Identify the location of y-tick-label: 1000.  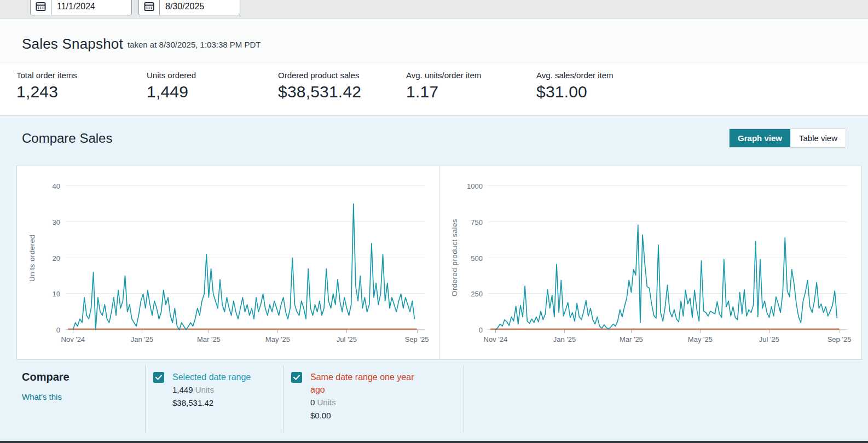
(475, 186).